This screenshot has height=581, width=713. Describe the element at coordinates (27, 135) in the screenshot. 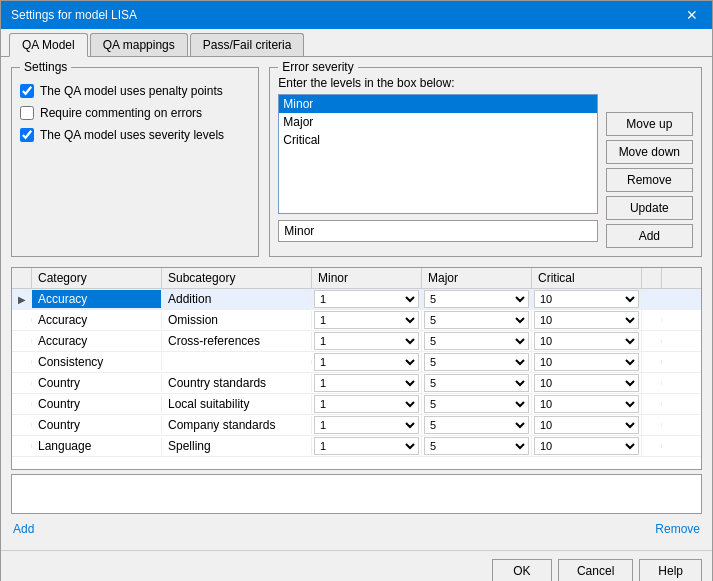

I see `severity-checkbox` at that location.